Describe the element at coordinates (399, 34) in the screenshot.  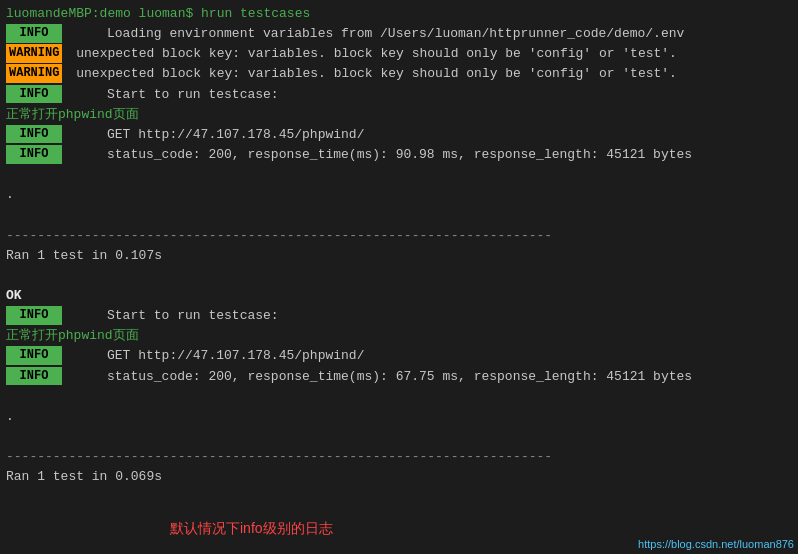
I see `terminal-line: INFO Loading environment variables from …` at that location.